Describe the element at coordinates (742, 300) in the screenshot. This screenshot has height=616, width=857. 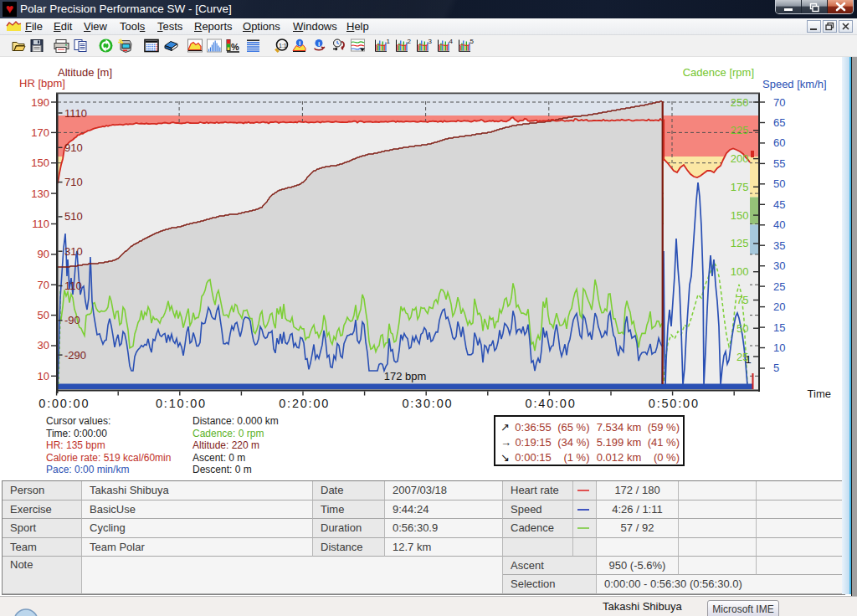
I see `svg-text: 75` at that location.